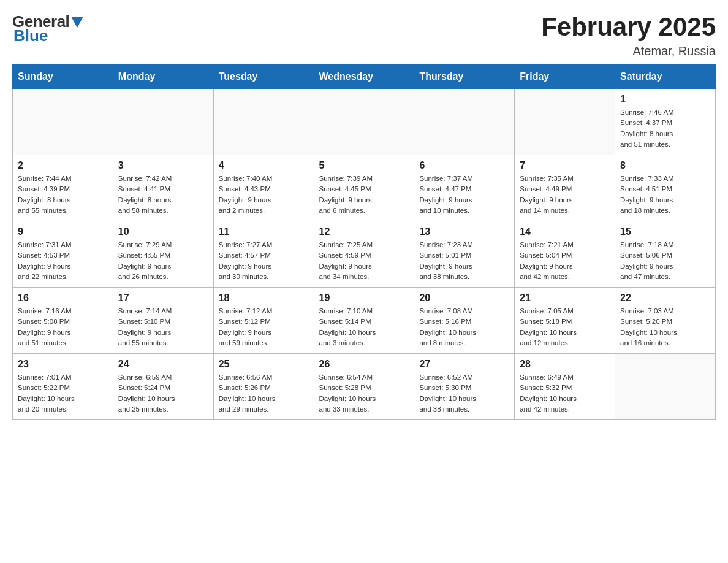 The width and height of the screenshot is (728, 563). Describe the element at coordinates (565, 188) in the screenshot. I see `calendar-cell-week2-day6: 7Sunrise: 7:35 AM Sunset: 4:49 PM Daylig…` at that location.